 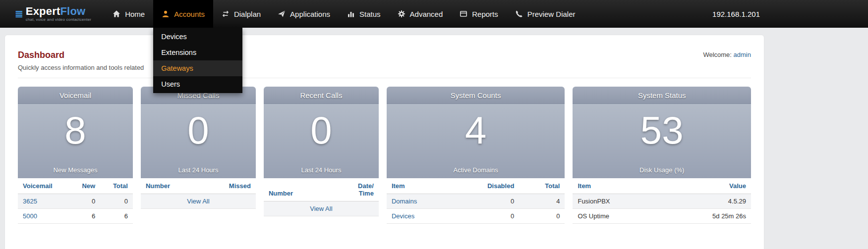 What do you see at coordinates (321, 95) in the screenshot?
I see `card-title: Recent Calls` at bounding box center [321, 95].